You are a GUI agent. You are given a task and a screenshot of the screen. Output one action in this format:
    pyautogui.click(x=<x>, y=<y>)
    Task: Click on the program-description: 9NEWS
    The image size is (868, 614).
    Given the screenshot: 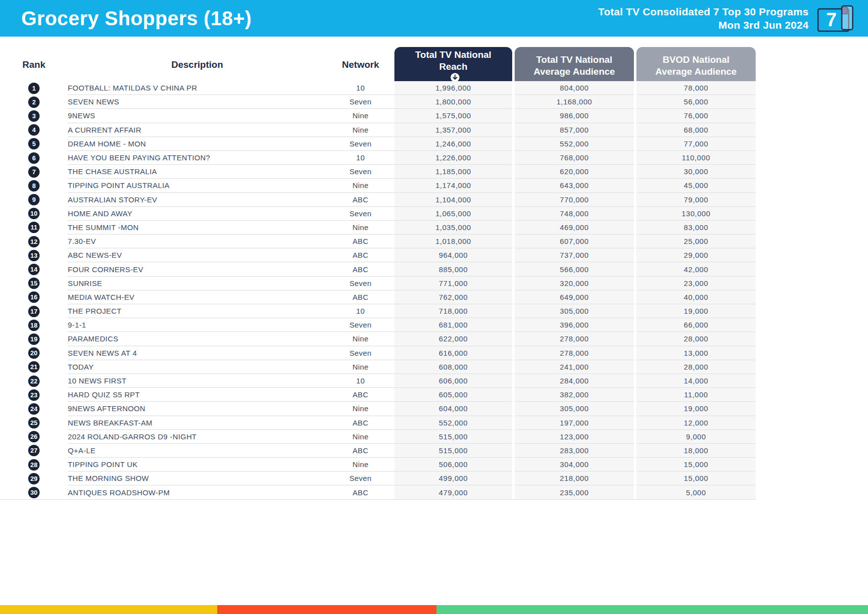 What is the action you would take?
    pyautogui.click(x=197, y=116)
    